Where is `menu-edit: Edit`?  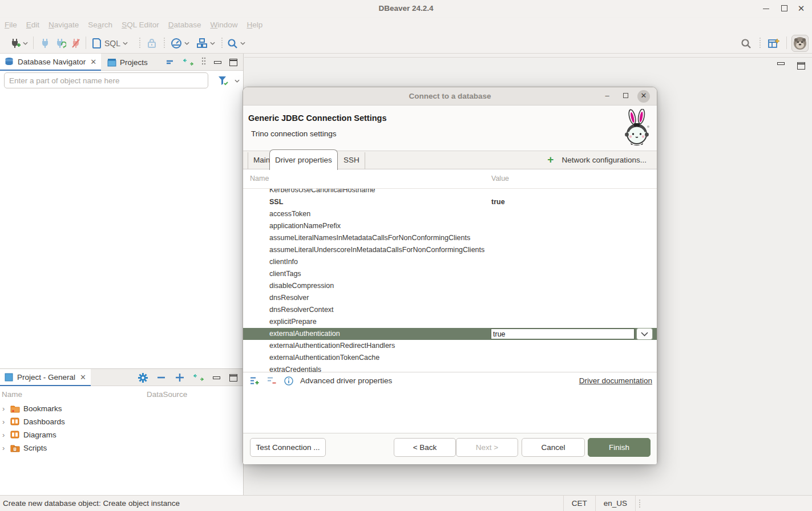
menu-edit: Edit is located at coordinates (33, 24).